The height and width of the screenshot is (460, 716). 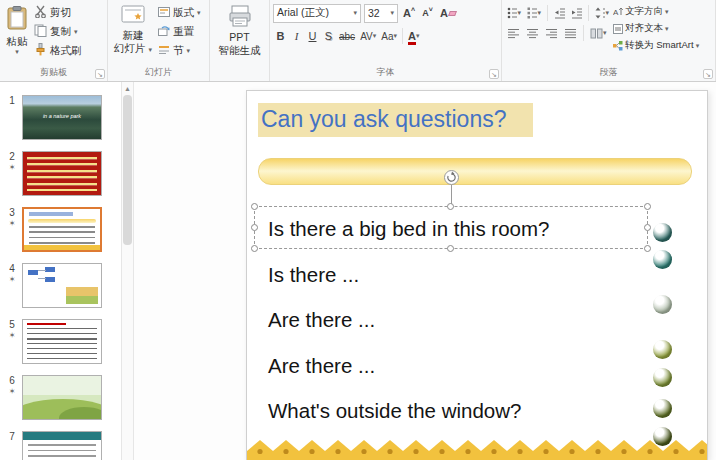 I want to click on text-direction-dropdown-icon: ▾, so click(x=667, y=12).